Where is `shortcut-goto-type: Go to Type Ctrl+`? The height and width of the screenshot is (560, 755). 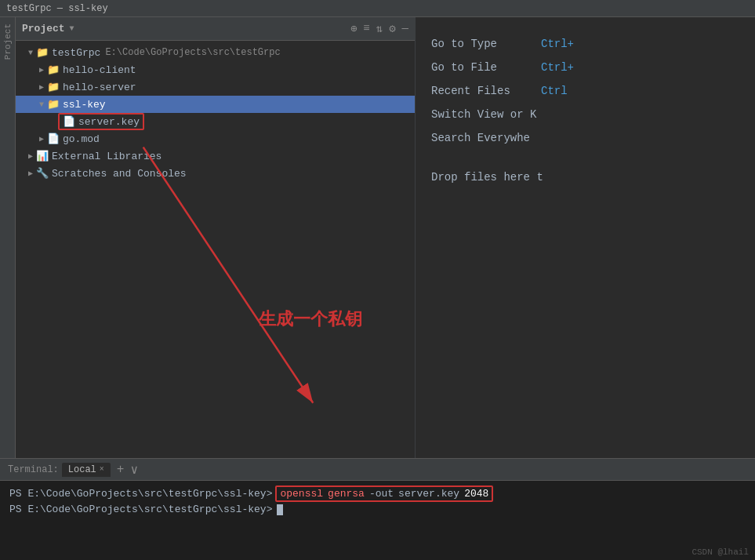
shortcut-goto-type: Go to Type Ctrl+ is located at coordinates (585, 44).